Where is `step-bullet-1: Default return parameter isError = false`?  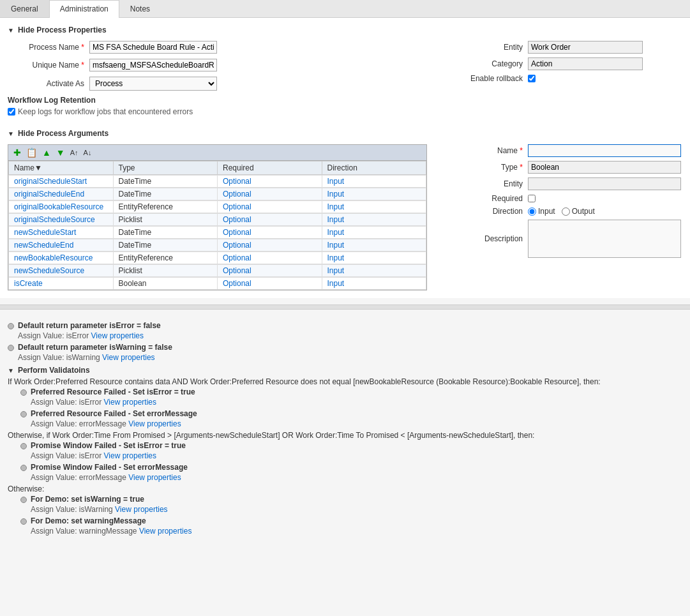 step-bullet-1: Default return parameter isError = false is located at coordinates (345, 326).